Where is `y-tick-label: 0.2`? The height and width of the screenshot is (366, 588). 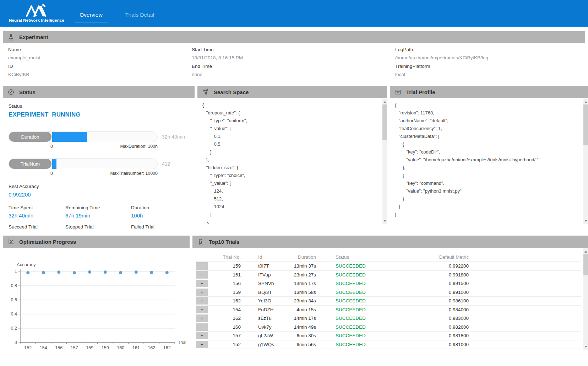
y-tick-label: 0.2 is located at coordinates (14, 328).